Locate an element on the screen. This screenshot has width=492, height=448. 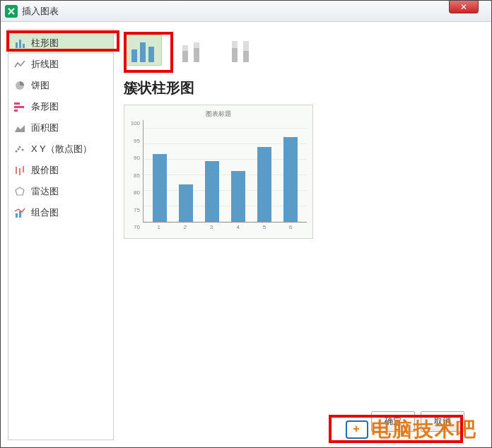
sidebar-item-label: 饼图 is located at coordinates (69, 86).